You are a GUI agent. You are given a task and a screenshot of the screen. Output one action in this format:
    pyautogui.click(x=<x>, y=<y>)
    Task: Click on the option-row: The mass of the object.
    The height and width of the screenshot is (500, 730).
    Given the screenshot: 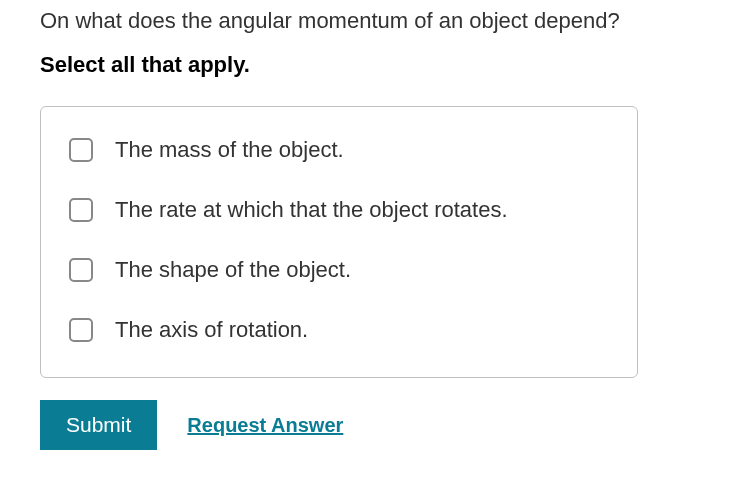 What is the action you would take?
    pyautogui.click(x=339, y=150)
    